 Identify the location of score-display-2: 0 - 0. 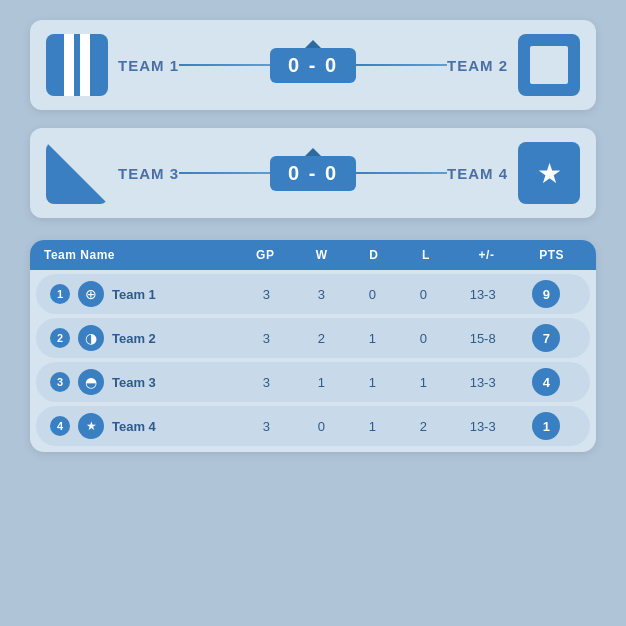
(313, 174).